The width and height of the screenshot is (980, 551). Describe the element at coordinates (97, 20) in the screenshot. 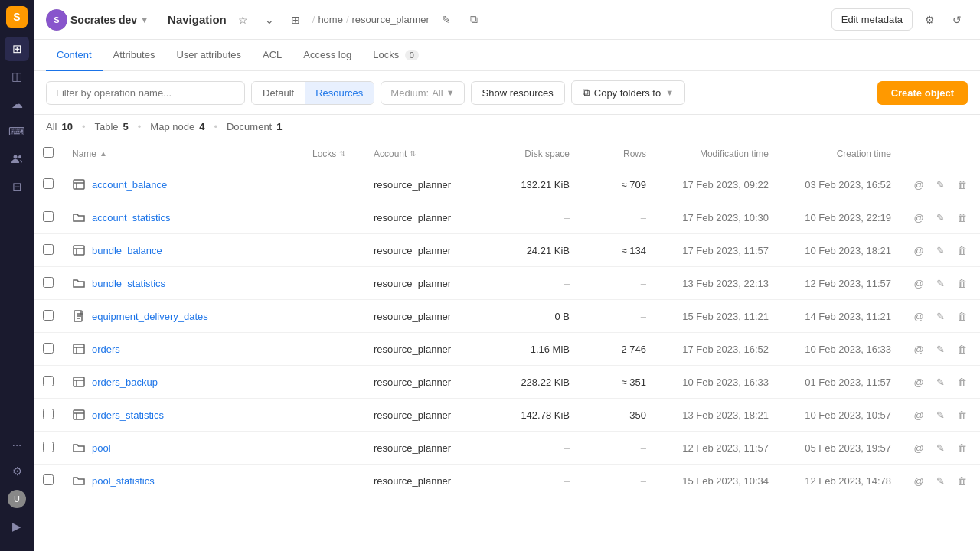

I see `workspace-selector: S Socrates dev ▼` at that location.